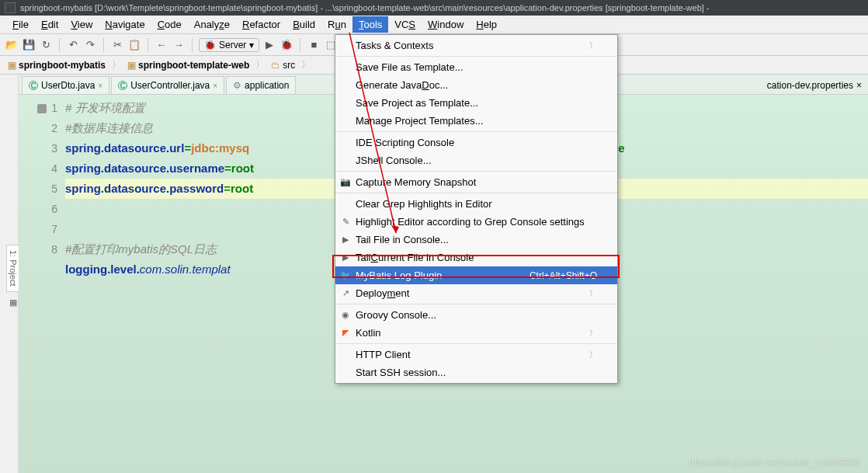 The height and width of the screenshot is (473, 868). I want to click on left-tool-stripe: 1: Project ▦, so click(9, 273).